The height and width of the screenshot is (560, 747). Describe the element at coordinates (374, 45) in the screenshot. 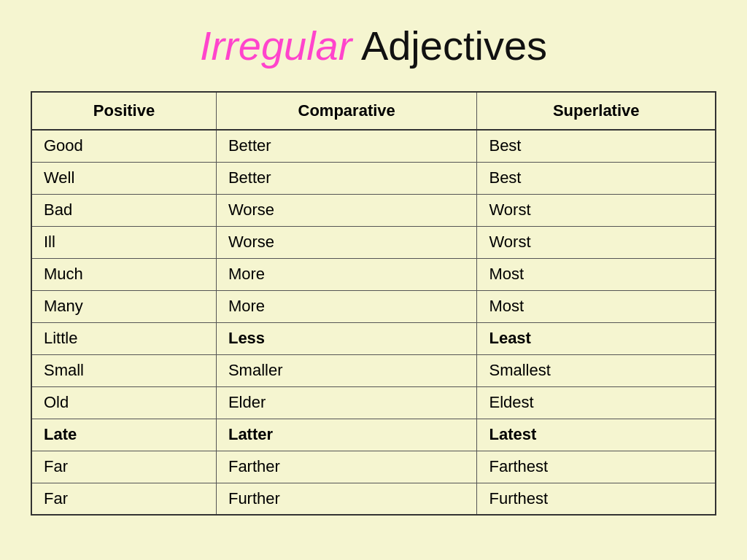

I see `page-title: Irregular Adjectives` at that location.